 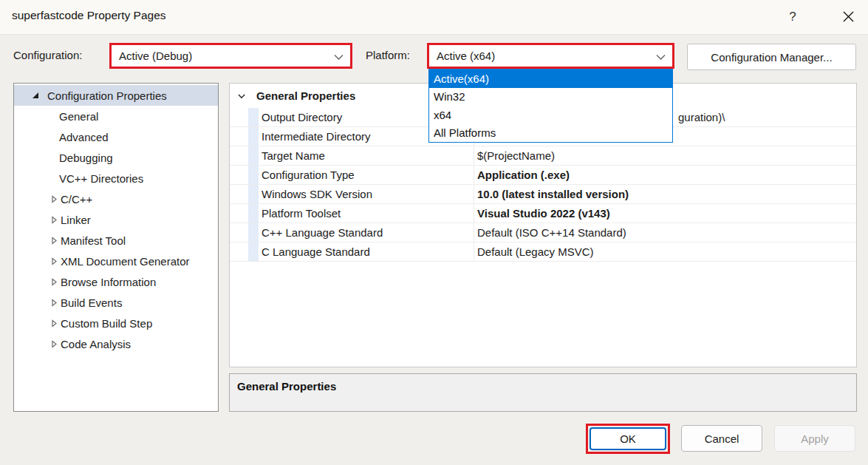 What do you see at coordinates (306, 96) in the screenshot?
I see `section-header-label: General Properties` at bounding box center [306, 96].